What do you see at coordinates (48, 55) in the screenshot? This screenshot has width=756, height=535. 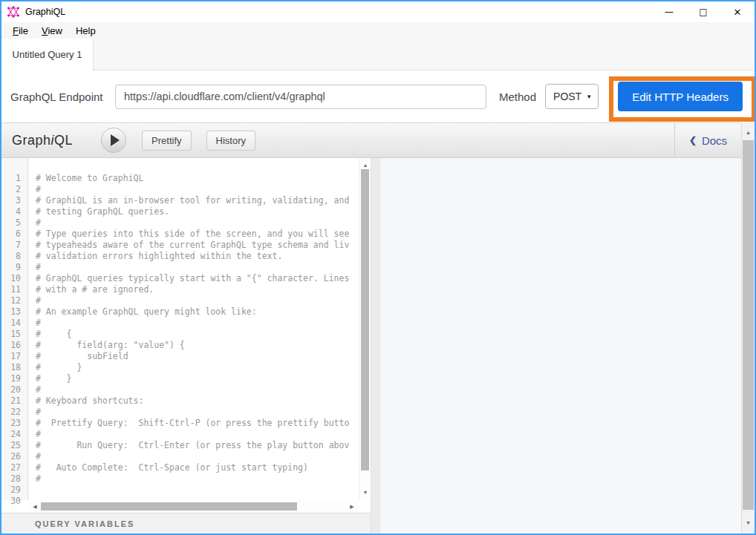 I see `tab-untitled-query-1: Untitled Query 1` at bounding box center [48, 55].